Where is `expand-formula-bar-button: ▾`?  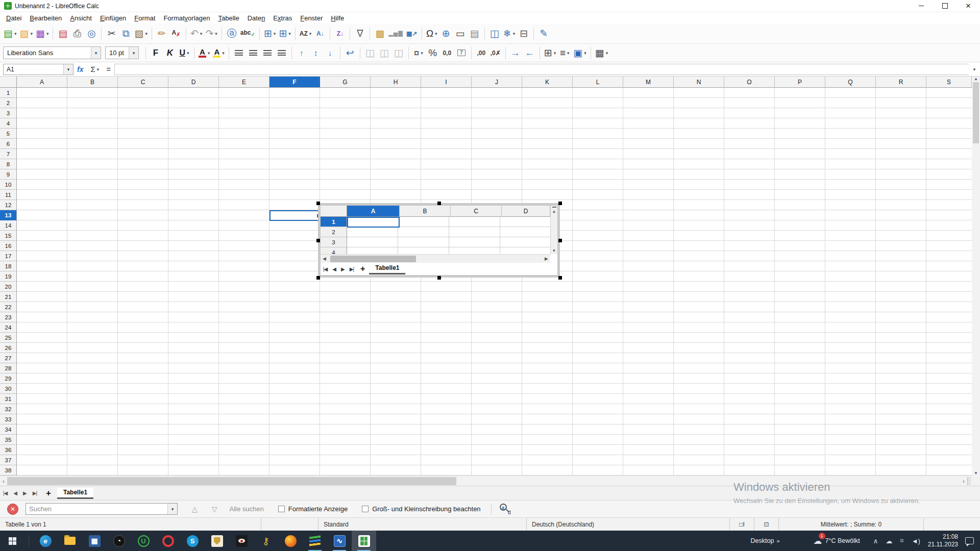 expand-formula-bar-button: ▾ is located at coordinates (974, 69).